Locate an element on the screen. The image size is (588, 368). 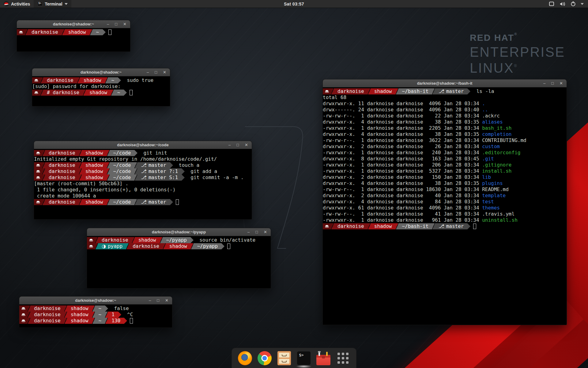
terminal-content: darknoiseshadow~ falsedarknoiseshadow~1 … is located at coordinates (96, 314).